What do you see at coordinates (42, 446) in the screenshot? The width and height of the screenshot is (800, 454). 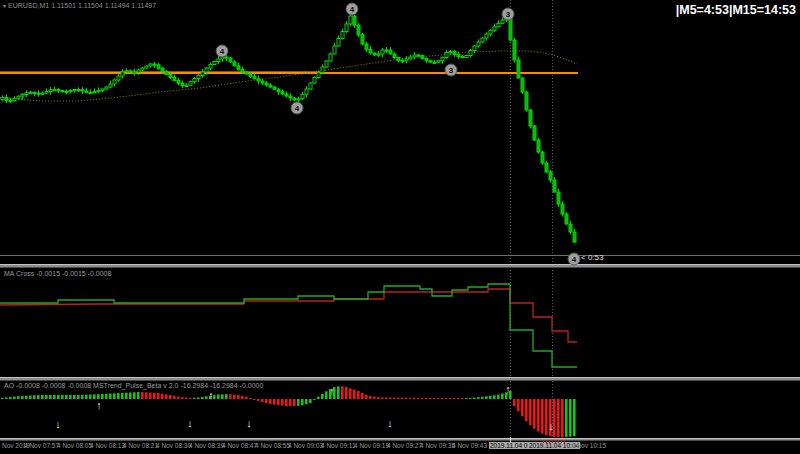 I see `time-axis-label: 4 Nov 07:57` at bounding box center [42, 446].